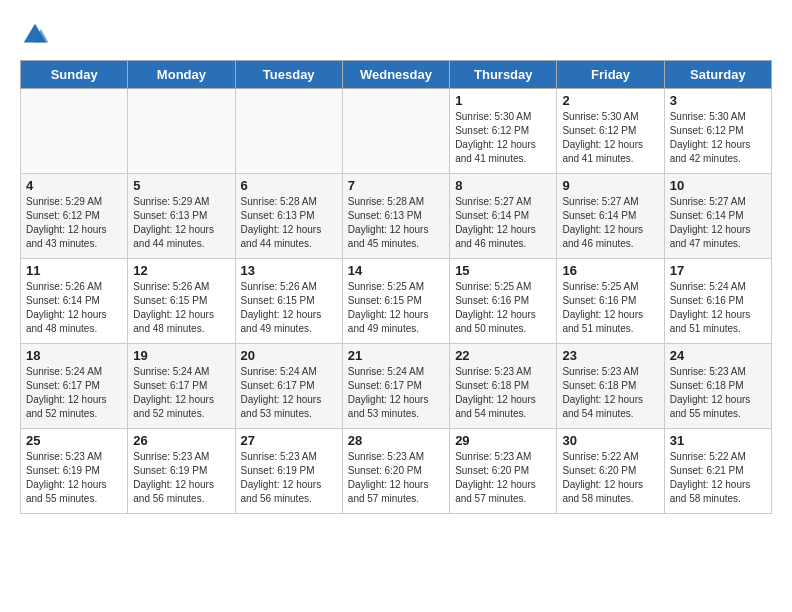  I want to click on calendar-cell: 21Sunrise: 5:24 AM Sunset: 6:17 PM Dayli…, so click(396, 386).